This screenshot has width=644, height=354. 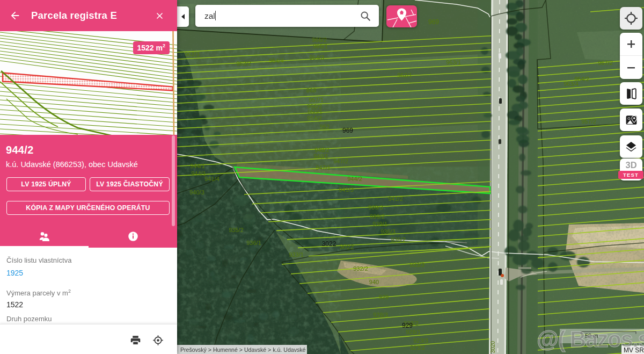 What do you see at coordinates (243, 350) in the screenshot?
I see `svg-text:Prešovský > Humenné > Udavské: Prešovský > Humenné > Udavské > k.ú. Uda…` at bounding box center [243, 350].